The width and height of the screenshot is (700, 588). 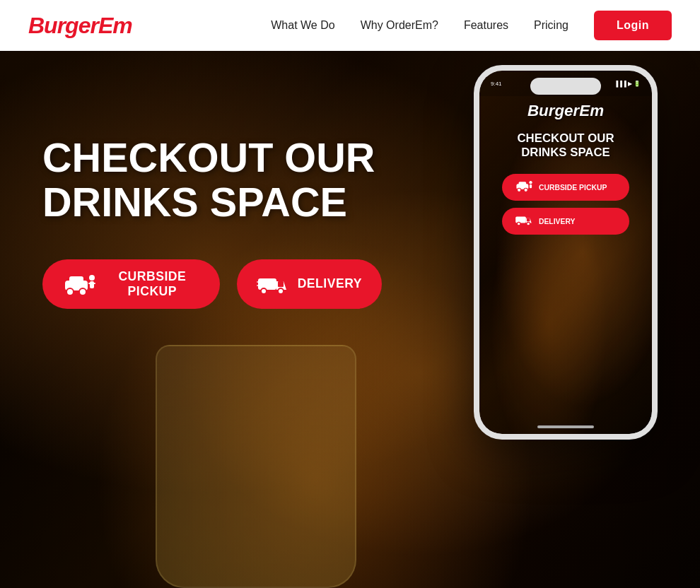 What do you see at coordinates (566, 153) in the screenshot?
I see `phone-title-line2: DRINKS SPACE` at bounding box center [566, 153].